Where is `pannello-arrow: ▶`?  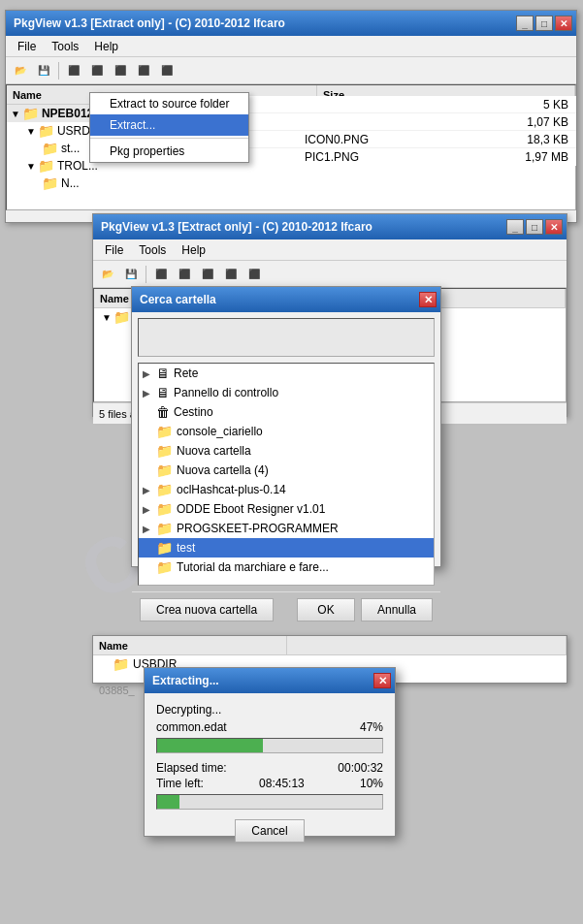 pannello-arrow: ▶ is located at coordinates (148, 394).